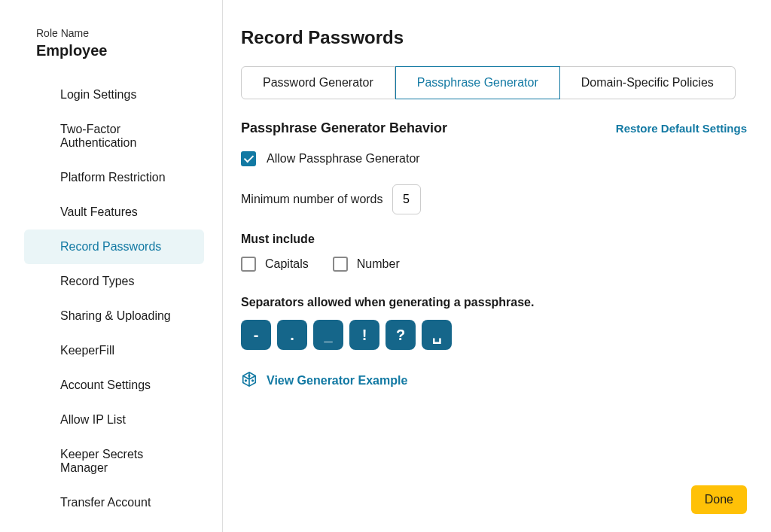  What do you see at coordinates (648, 83) in the screenshot?
I see `tab-domain-specific-policies: Domain-Specific Policies` at bounding box center [648, 83].